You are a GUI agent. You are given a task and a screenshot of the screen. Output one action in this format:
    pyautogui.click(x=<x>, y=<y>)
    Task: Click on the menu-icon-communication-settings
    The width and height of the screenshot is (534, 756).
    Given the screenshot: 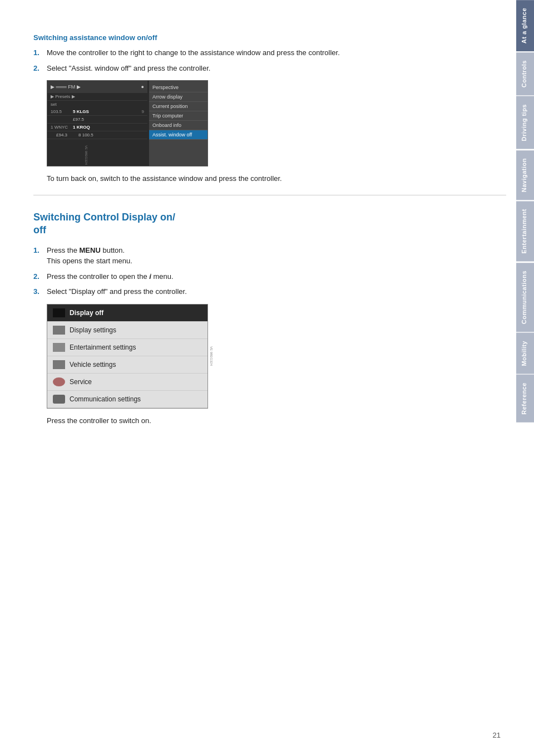 What is the action you would take?
    pyautogui.click(x=59, y=399)
    